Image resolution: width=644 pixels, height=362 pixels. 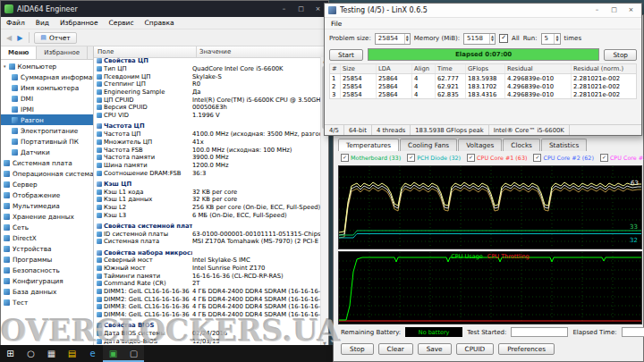 I want to click on stop-button: Stop, so click(x=621, y=55).